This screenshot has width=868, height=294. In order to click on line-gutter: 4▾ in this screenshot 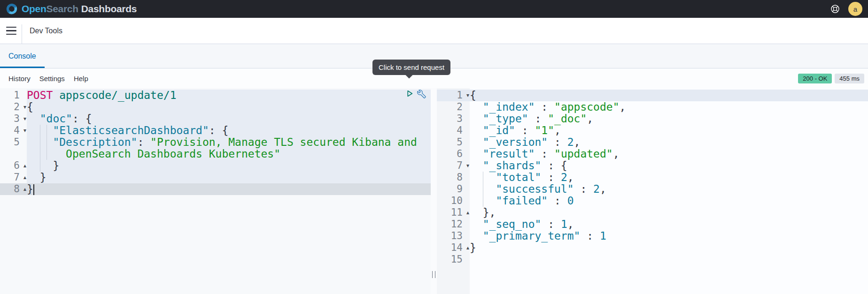, I will do `click(13, 130)`.